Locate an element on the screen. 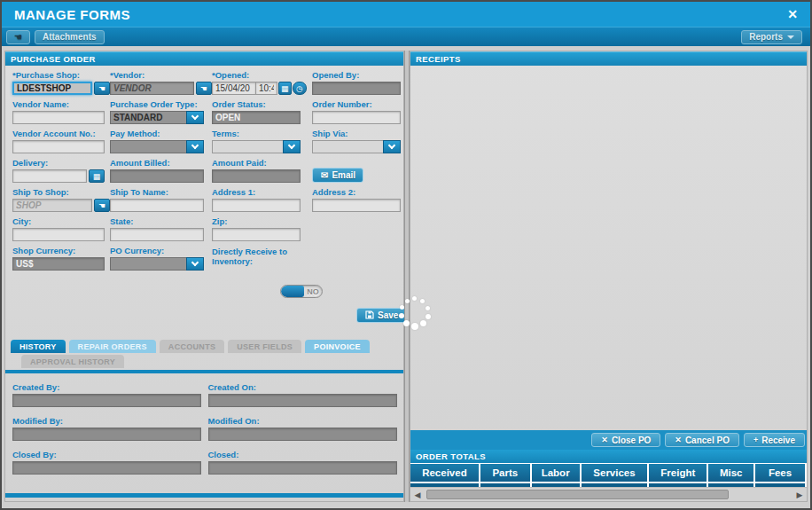 The width and height of the screenshot is (812, 510). order-number-label: Order Number: is located at coordinates (358, 105).